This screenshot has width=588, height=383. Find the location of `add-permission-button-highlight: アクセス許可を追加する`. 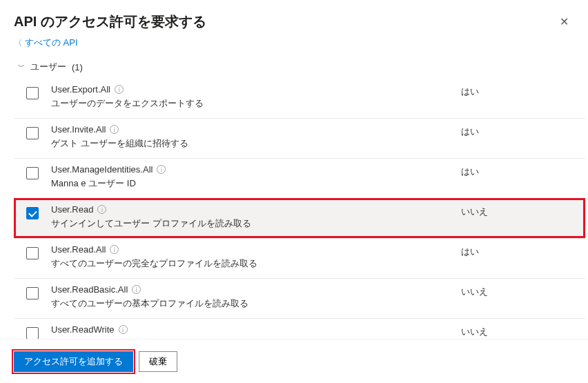

add-permission-button-highlight: アクセス許可を追加する is located at coordinates (73, 362).